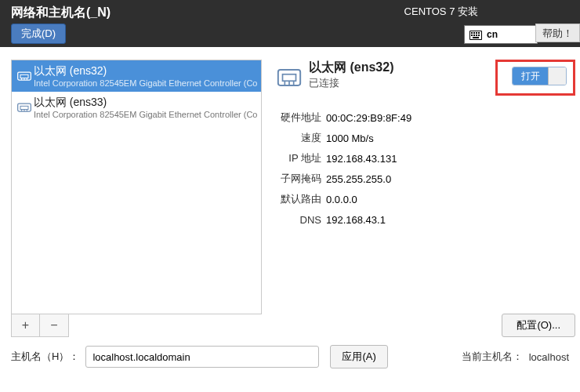 This screenshot has width=580, height=392. What do you see at coordinates (146, 107) in the screenshot?
I see `interface-item-texts: 以太网 (ens33) Intel Corporation 82545EM Gi…` at bounding box center [146, 107].